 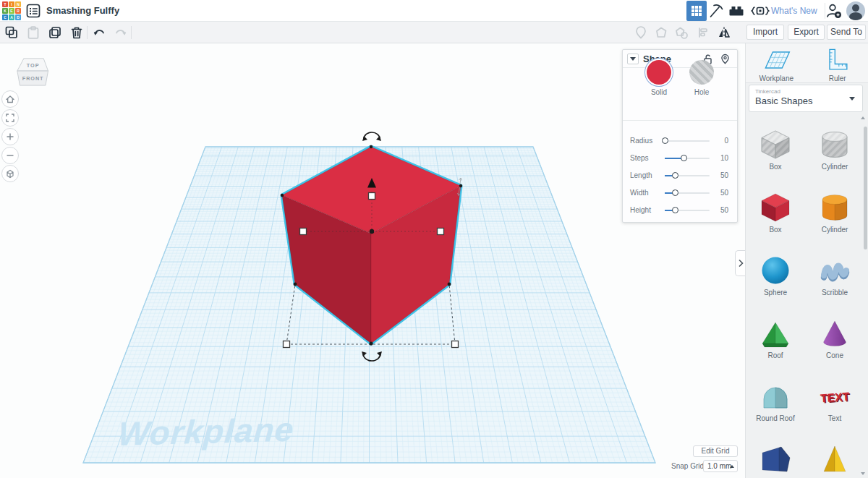 I want to click on shape-item-polygon, so click(x=775, y=460).